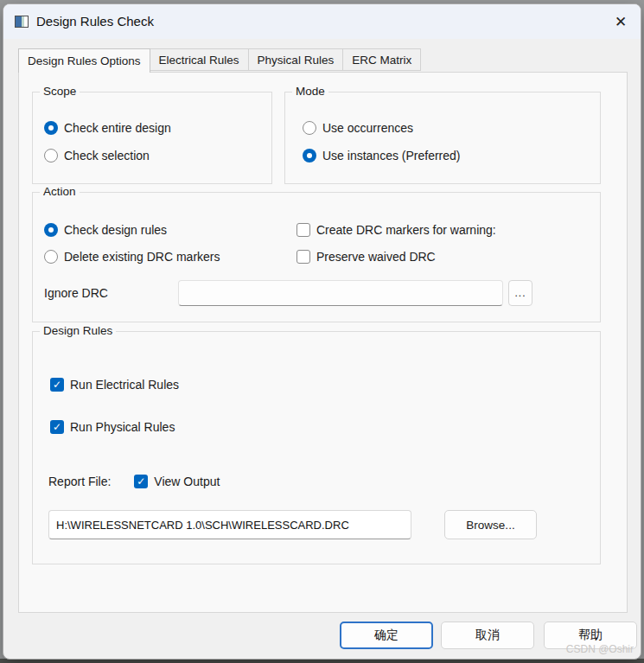 The image size is (644, 663). What do you see at coordinates (296, 60) in the screenshot?
I see `tab-physical-rules: Physical Rules` at bounding box center [296, 60].